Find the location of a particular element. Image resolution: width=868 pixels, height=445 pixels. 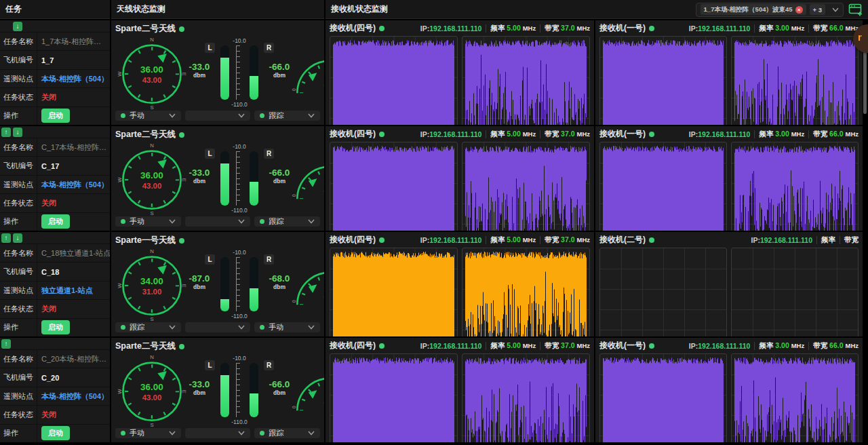

receiver-name: 接收机(二号) is located at coordinates (623, 240).